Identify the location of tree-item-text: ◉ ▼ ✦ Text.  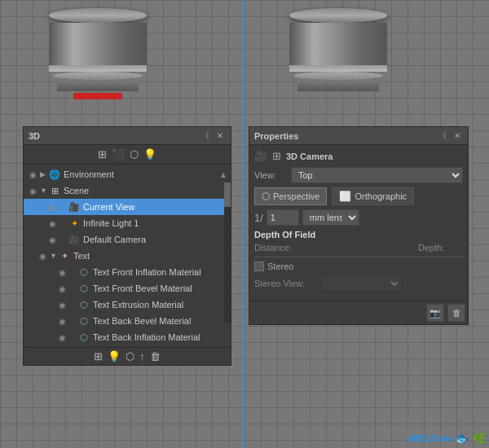
(127, 256).